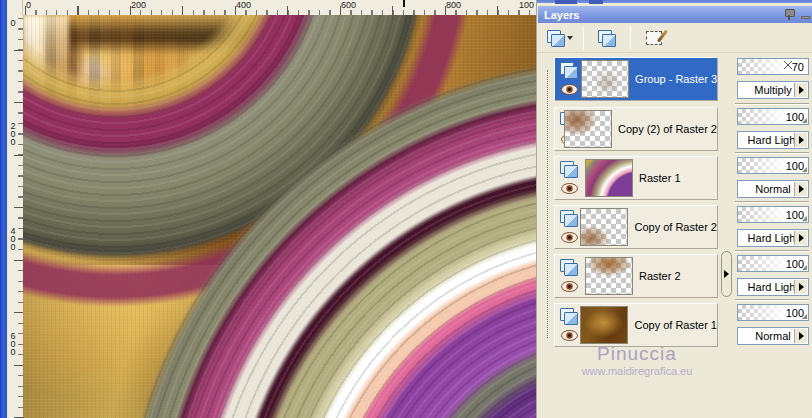 The width and height of the screenshot is (812, 418). What do you see at coordinates (636, 227) in the screenshot?
I see `layer-row-copy-raster-2: Copy of Raster 2` at bounding box center [636, 227].